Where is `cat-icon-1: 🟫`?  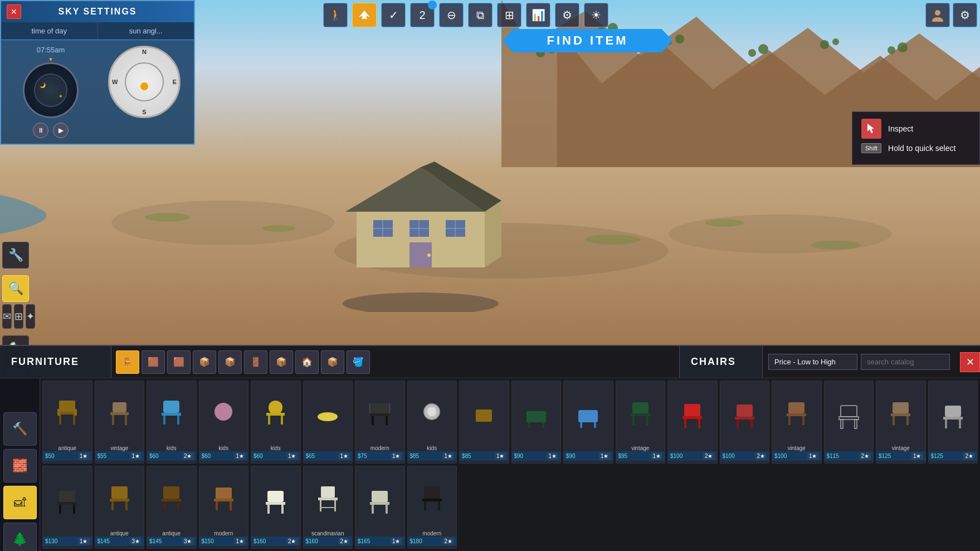 cat-icon-1: 🟫 is located at coordinates (153, 362).